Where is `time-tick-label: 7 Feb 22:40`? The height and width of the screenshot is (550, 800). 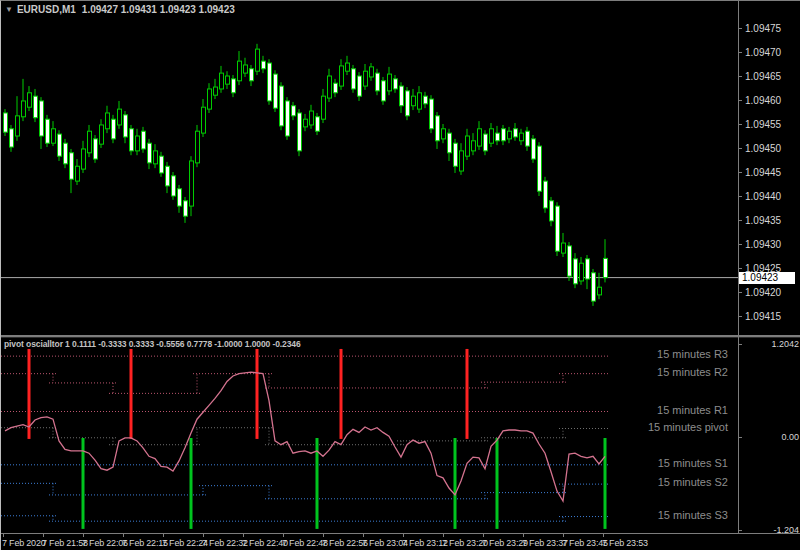
time-tick-label: 7 Feb 22:40 is located at coordinates (265, 543).